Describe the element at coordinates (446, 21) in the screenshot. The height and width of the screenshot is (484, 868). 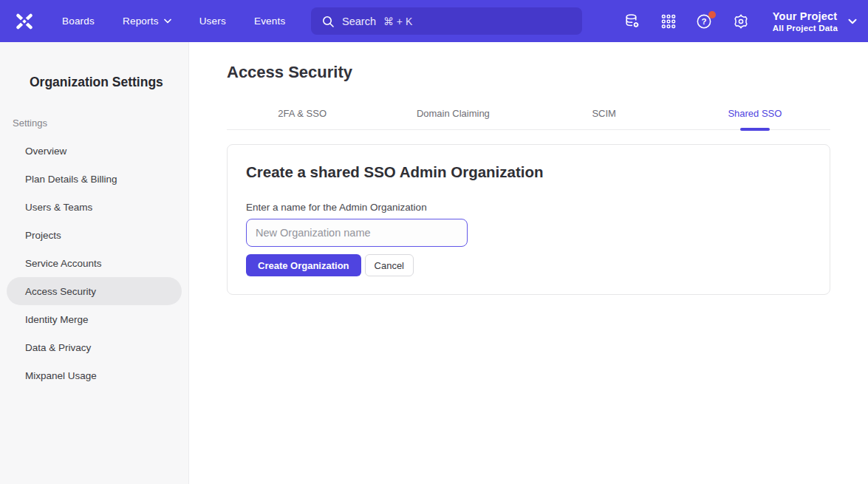
I see `search-input: Search ⌘ + K` at that location.